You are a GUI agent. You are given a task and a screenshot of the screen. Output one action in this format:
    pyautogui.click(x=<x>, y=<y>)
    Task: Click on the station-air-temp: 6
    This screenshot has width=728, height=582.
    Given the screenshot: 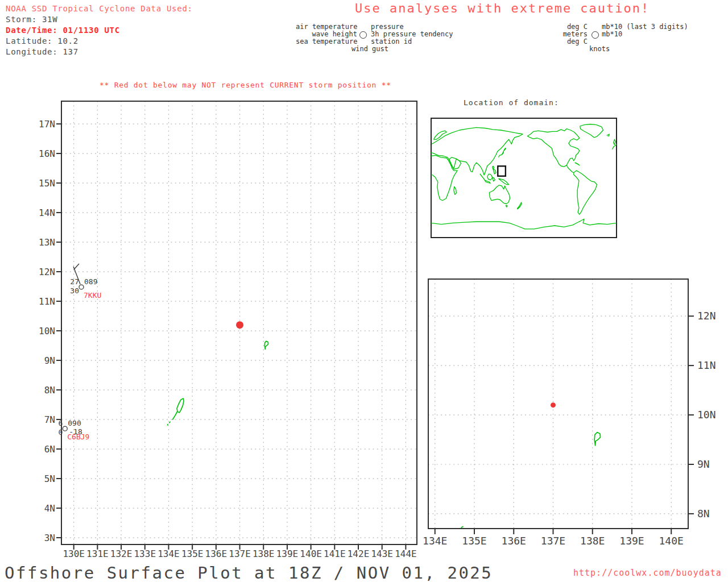 What is the action you would take?
    pyautogui.click(x=60, y=423)
    